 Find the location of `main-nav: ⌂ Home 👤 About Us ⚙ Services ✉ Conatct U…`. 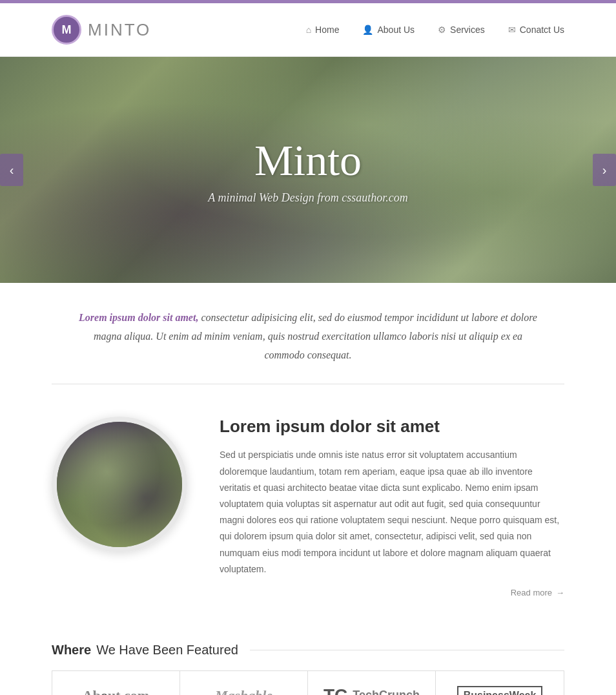

main-nav: ⌂ Home 👤 About Us ⚙ Services ✉ Conatct U… is located at coordinates (358, 30).